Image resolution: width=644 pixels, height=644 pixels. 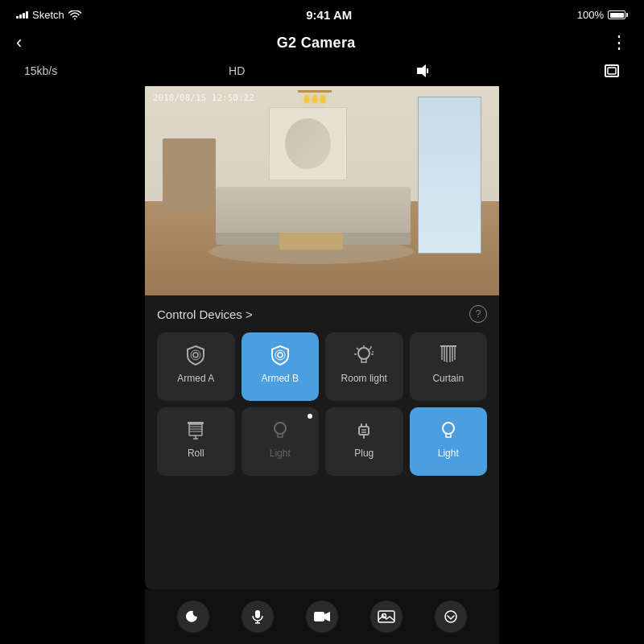 I want to click on microphone-button, so click(x=258, y=617).